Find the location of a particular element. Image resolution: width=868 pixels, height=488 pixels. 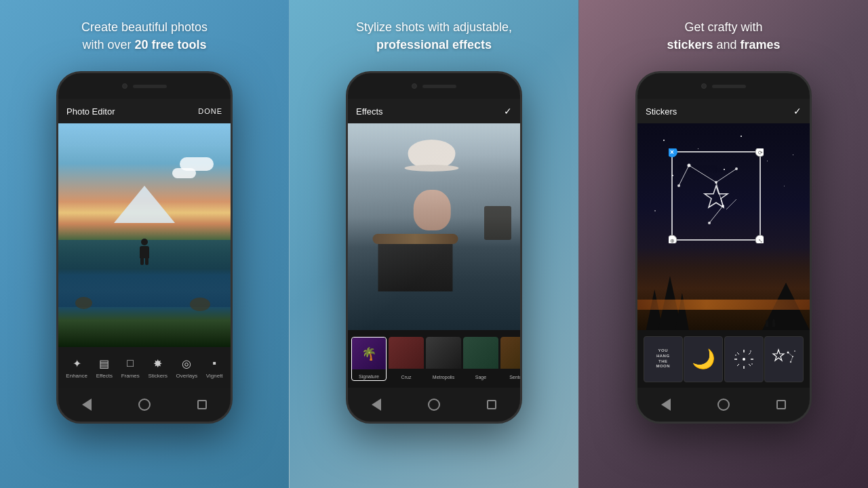

effect-label-cruz: Cruz is located at coordinates (406, 377).